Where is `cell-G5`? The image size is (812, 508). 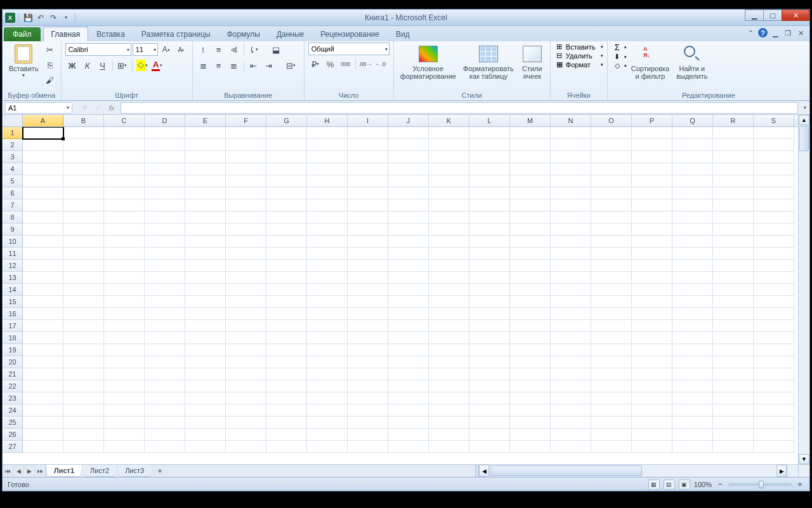 cell-G5 is located at coordinates (287, 182).